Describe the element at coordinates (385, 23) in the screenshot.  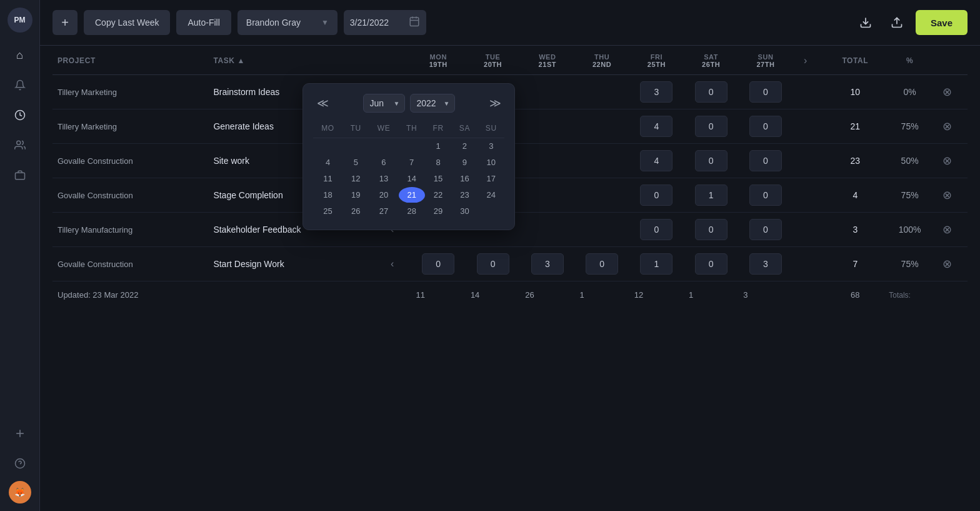
I see `date-input-wrapper` at that location.